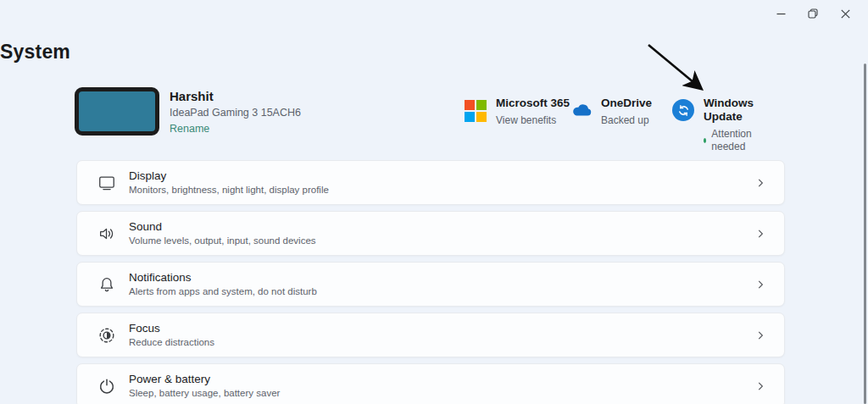 The height and width of the screenshot is (404, 868). What do you see at coordinates (223, 278) in the screenshot?
I see `card-title: Notifications` at bounding box center [223, 278].